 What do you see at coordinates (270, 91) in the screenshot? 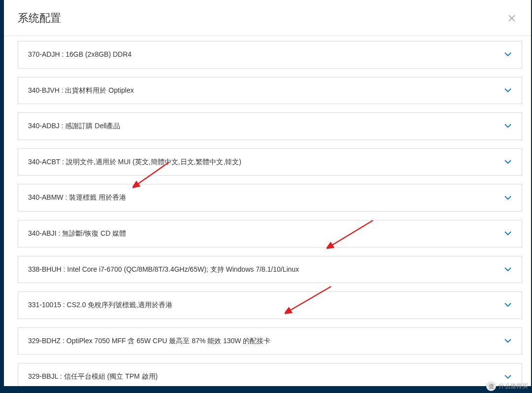
I see `config-item: 340-BJVH : 出貨材料用於 Optiplex` at bounding box center [270, 91].